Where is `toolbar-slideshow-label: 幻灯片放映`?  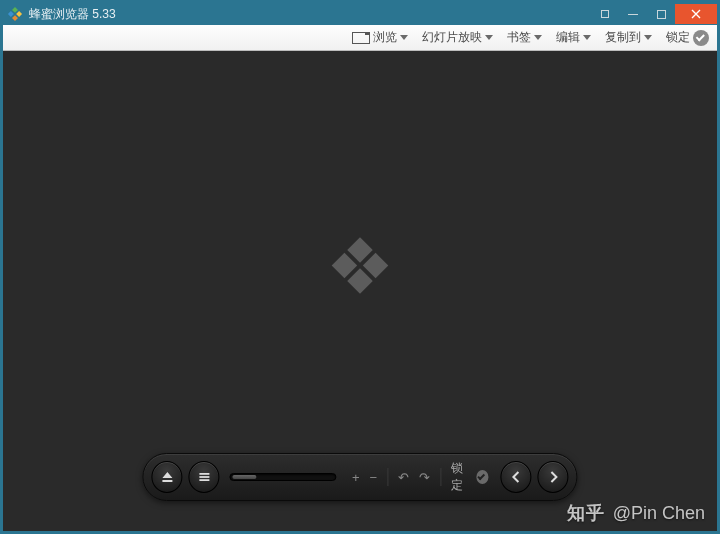
toolbar-slideshow-label: 幻灯片放映 is located at coordinates (452, 38).